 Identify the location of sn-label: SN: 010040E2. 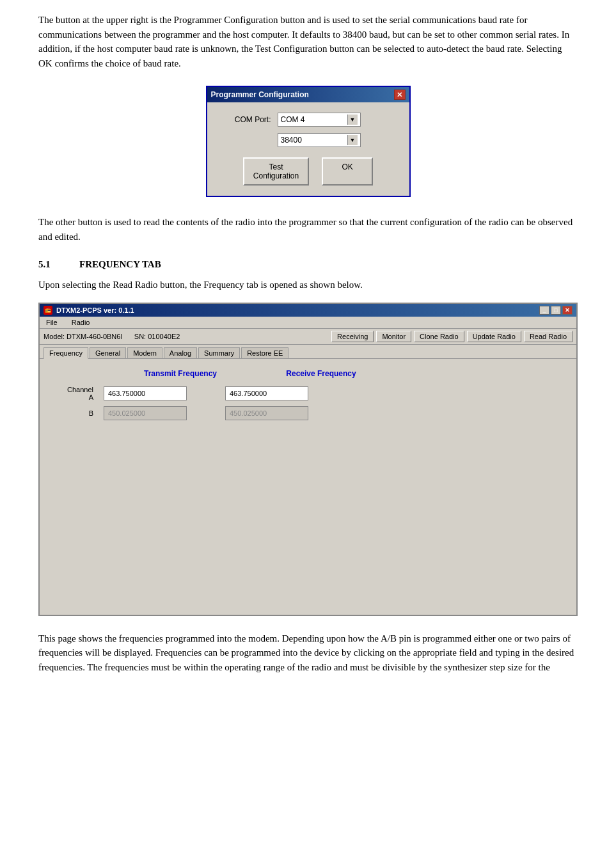
(157, 336).